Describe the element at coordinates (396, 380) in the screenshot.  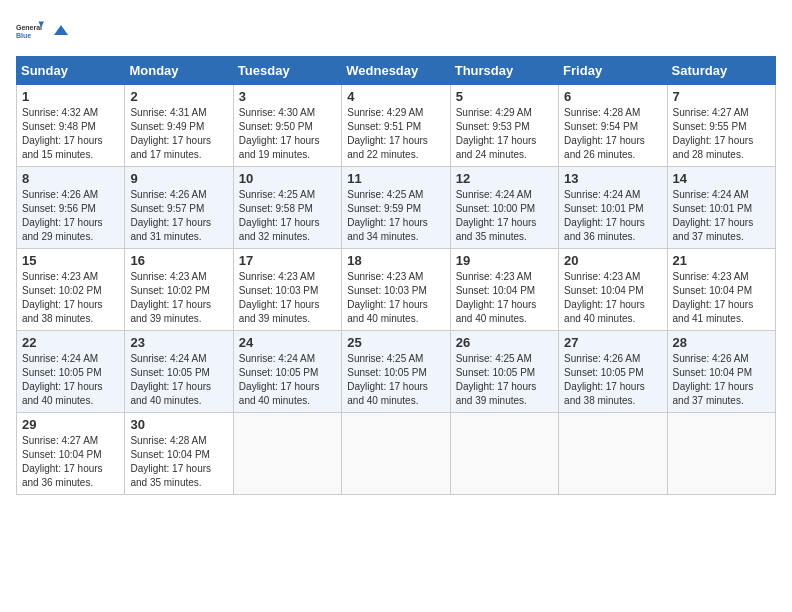
I see `day-info: Sunrise: 4:25 AMSunset: 10:05 PMDaylight…` at that location.